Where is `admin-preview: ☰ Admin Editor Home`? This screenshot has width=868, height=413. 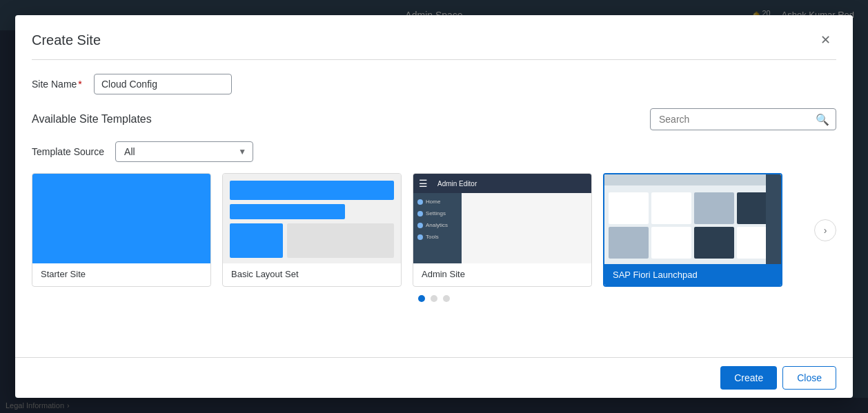 admin-preview: ☰ Admin Editor Home is located at coordinates (502, 219).